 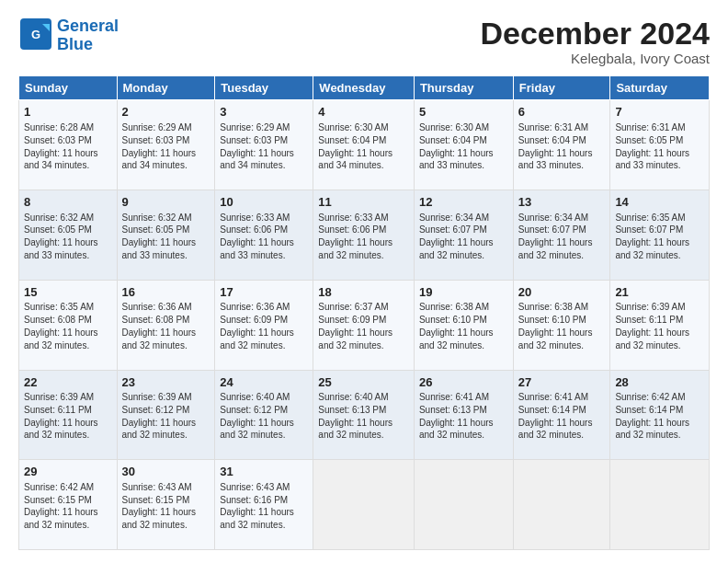 I want to click on calendar-cell: 9Sunrise: 6:32 AM Sunset: 6:05 PM Daylig…, so click(x=165, y=236).